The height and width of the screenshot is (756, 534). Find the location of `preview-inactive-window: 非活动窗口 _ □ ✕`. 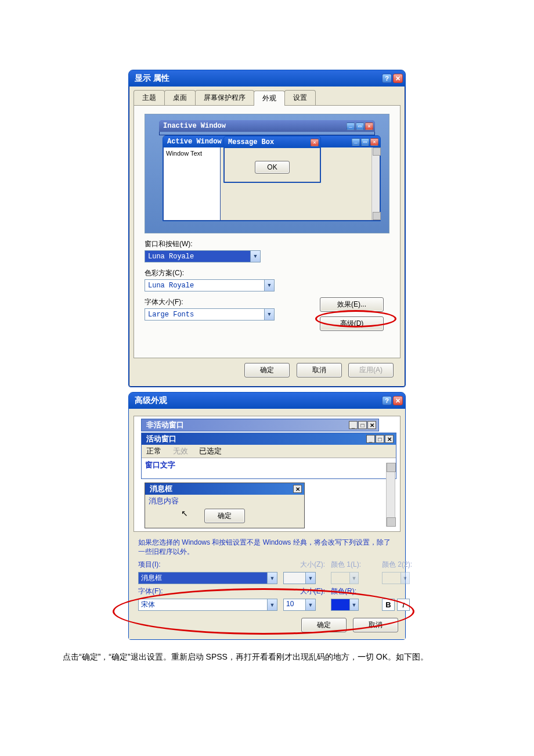

preview-inactive-window: 非活动窗口 _ □ ✕ is located at coordinates (260, 425).